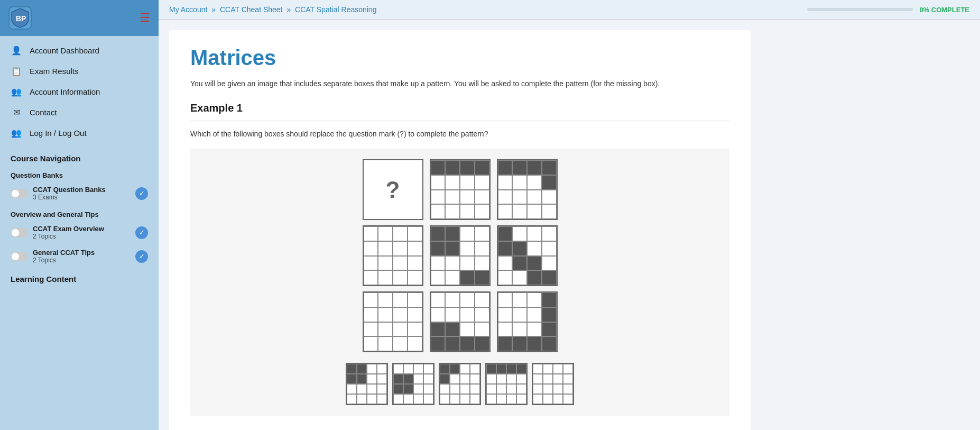 Image resolution: width=980 pixels, height=430 pixels. What do you see at coordinates (142, 257) in the screenshot?
I see `general-ccat-tips-check: ✓` at bounding box center [142, 257].